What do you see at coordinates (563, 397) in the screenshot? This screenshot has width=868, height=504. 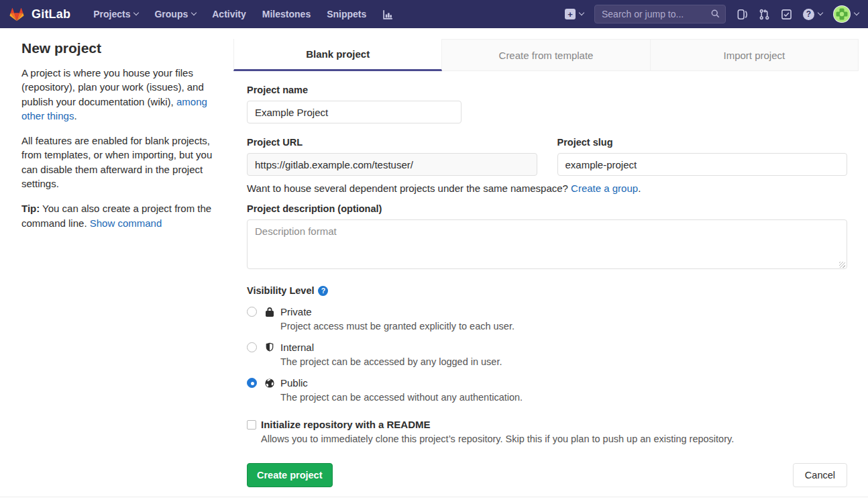 I see `public-description: The project can be accessed without any …` at bounding box center [563, 397].